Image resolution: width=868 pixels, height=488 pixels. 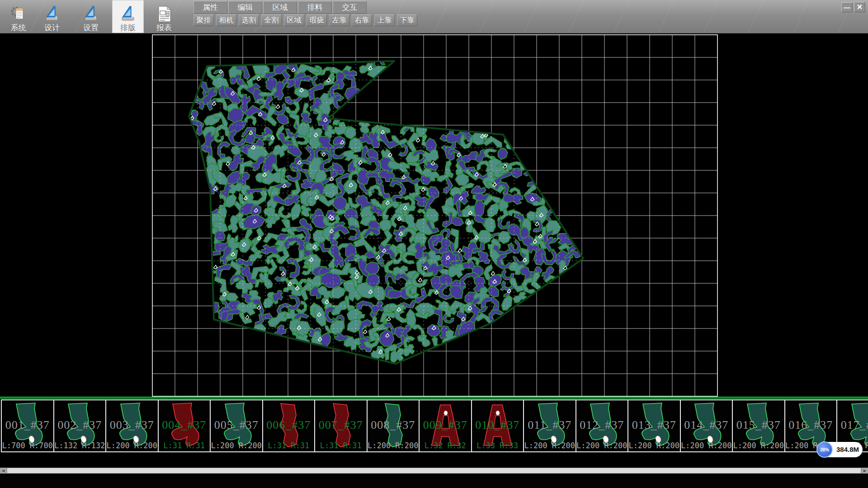 What do you see at coordinates (350, 7) in the screenshot?
I see `menu-button-interaction: 交互` at bounding box center [350, 7].